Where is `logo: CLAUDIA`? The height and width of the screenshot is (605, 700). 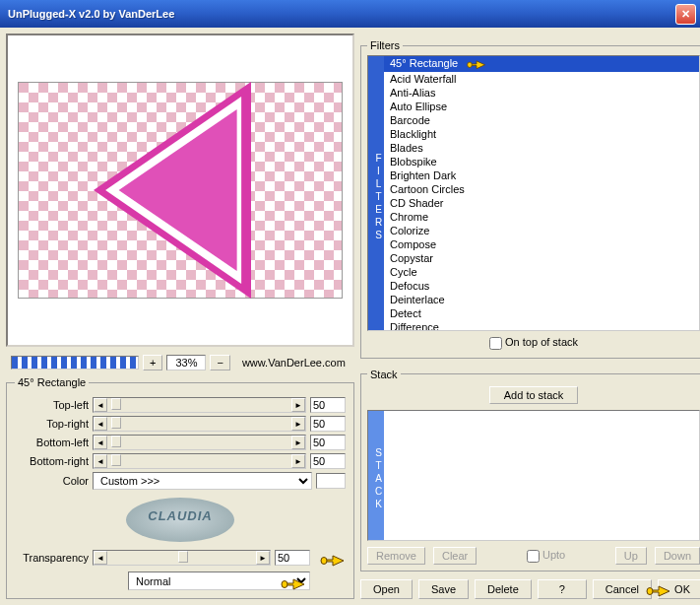
logo: CLAUDIA is located at coordinates (180, 520).